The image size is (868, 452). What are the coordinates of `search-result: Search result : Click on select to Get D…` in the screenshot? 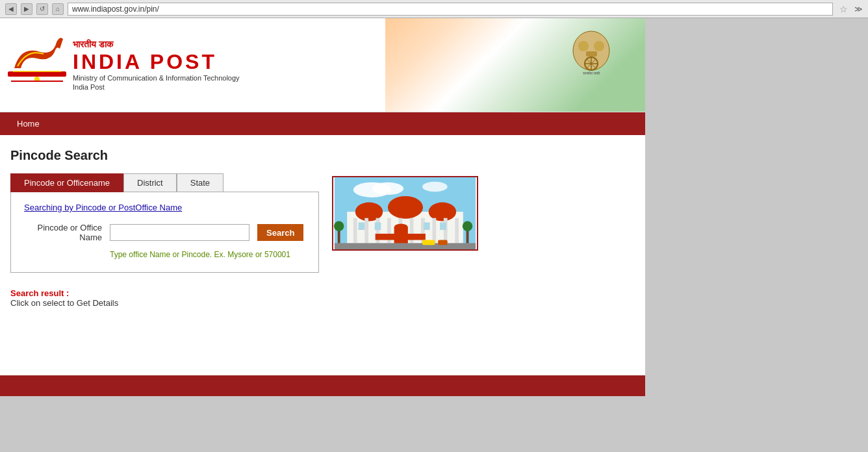 It's located at (322, 298).